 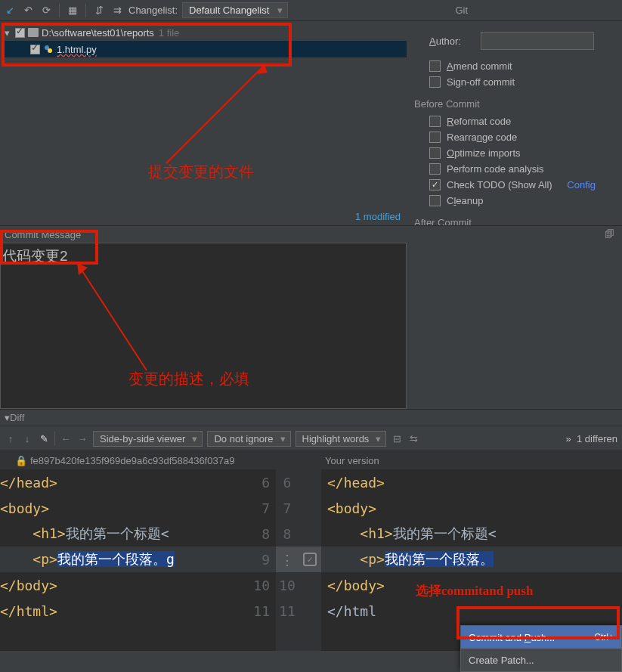 What do you see at coordinates (609, 234) in the screenshot?
I see `history-icon: 🗐` at bounding box center [609, 234].